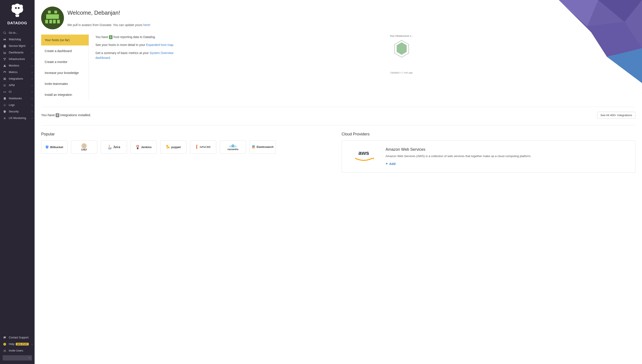  What do you see at coordinates (65, 62) in the screenshot?
I see `onboard-item-2: Create a monitor` at bounding box center [65, 62].